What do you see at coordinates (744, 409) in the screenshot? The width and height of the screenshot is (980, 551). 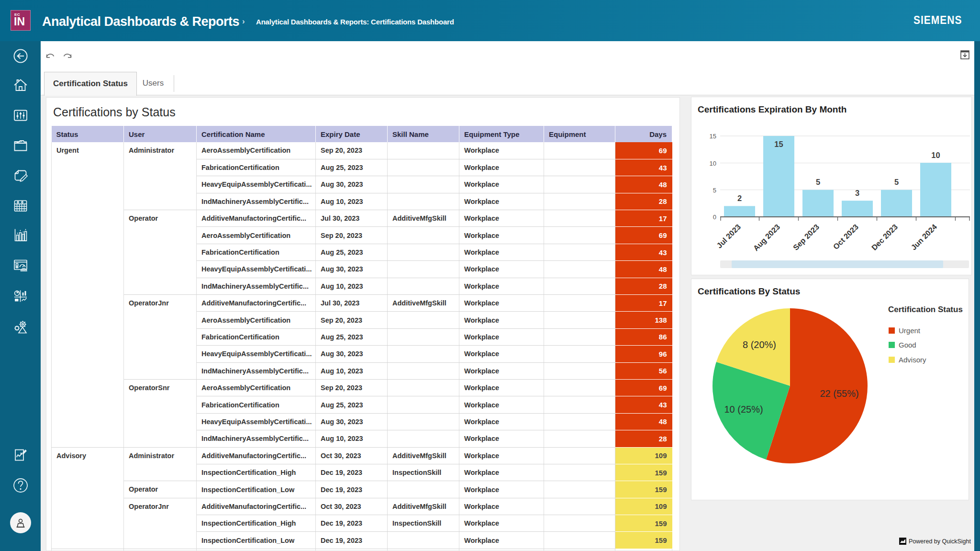 I see `svg-text: 10 (25%)` at bounding box center [744, 409].